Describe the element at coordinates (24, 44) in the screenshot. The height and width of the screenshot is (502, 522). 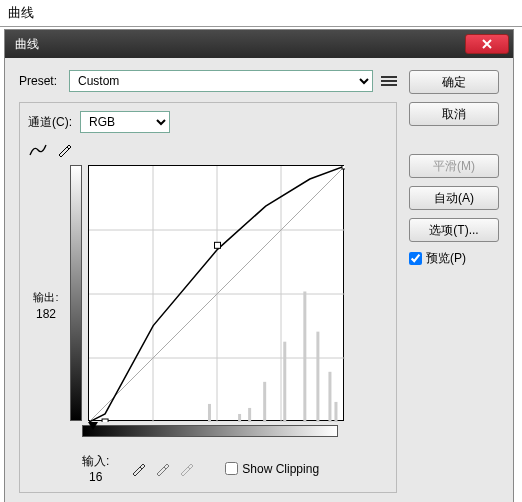
I see `dialog-title: 曲线` at that location.